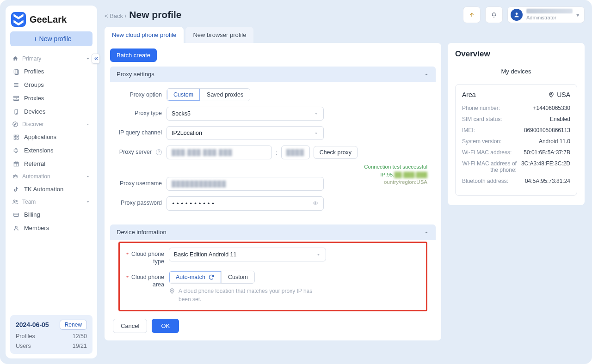  I want to click on device-area-value: USA, so click(563, 95).